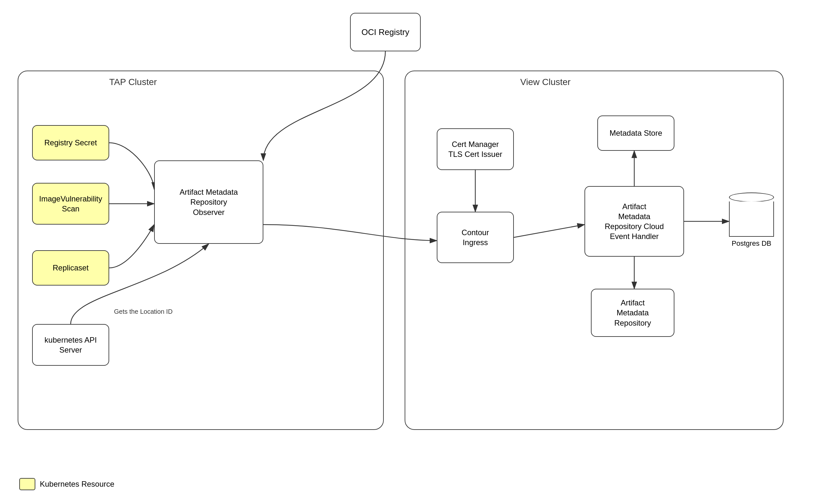 The image size is (817, 504). I want to click on registry-secret-label: Registry Secret, so click(71, 143).